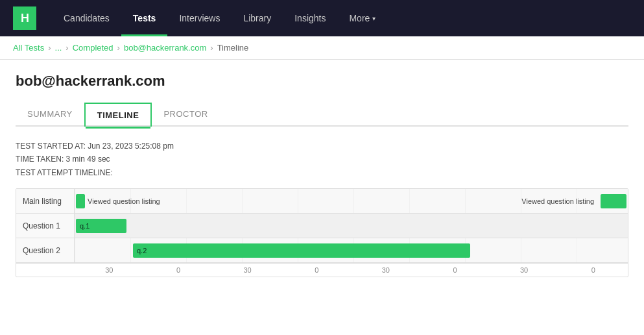 The width and height of the screenshot is (644, 335). What do you see at coordinates (25, 18) in the screenshot?
I see `logo: H` at bounding box center [25, 18].